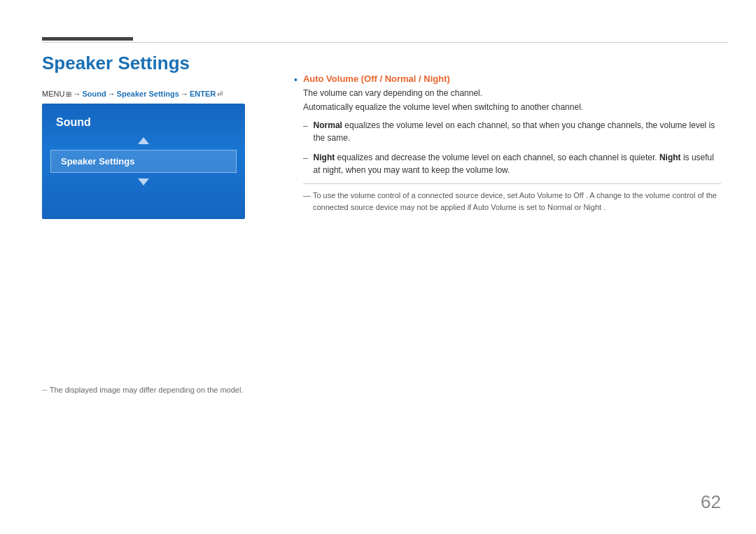  I want to click on note-middle3: is set to, so click(533, 207).